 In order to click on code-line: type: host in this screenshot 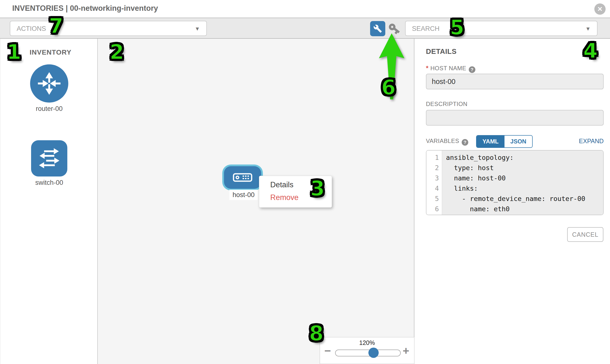, I will do `click(524, 168)`.